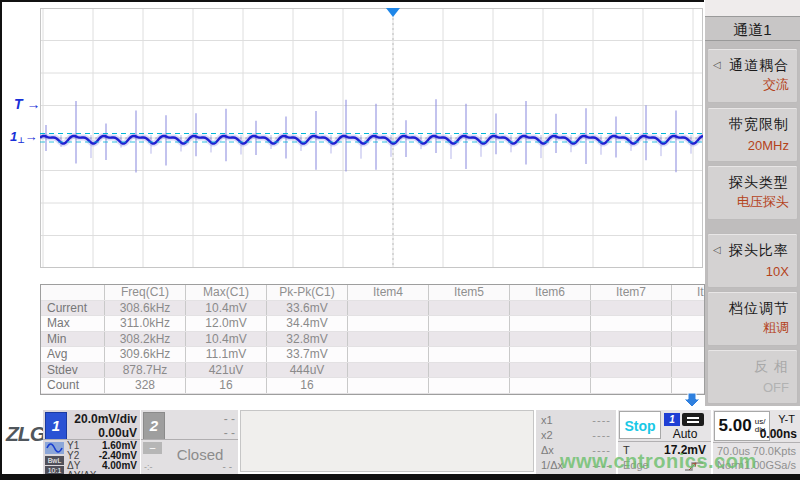 The height and width of the screenshot is (480, 800). Describe the element at coordinates (373, 371) in the screenshot. I see `table-row: Stdev878.7Hz421uV444uV` at that location.